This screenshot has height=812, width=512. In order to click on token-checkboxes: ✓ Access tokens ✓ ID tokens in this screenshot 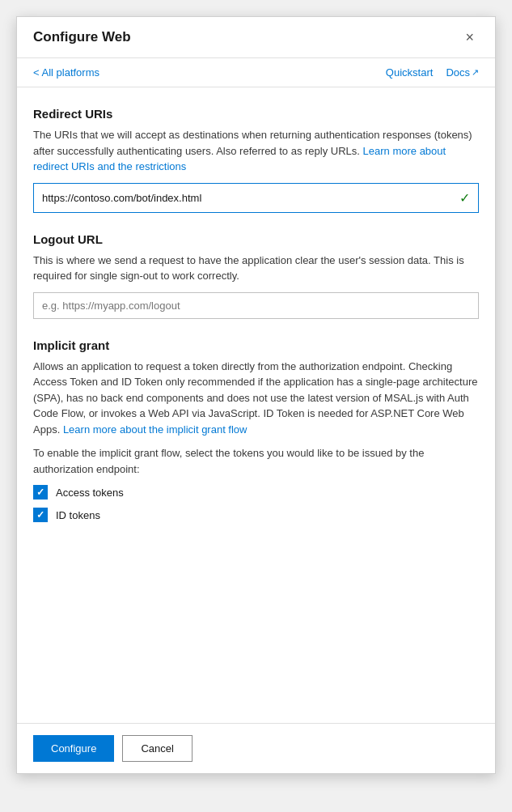, I will do `click(256, 504)`.